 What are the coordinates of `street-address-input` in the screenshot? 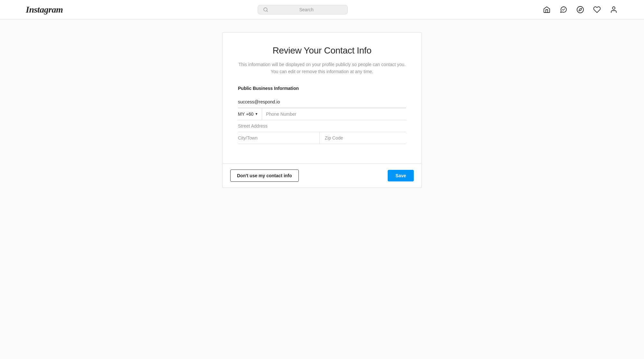 It's located at (322, 126).